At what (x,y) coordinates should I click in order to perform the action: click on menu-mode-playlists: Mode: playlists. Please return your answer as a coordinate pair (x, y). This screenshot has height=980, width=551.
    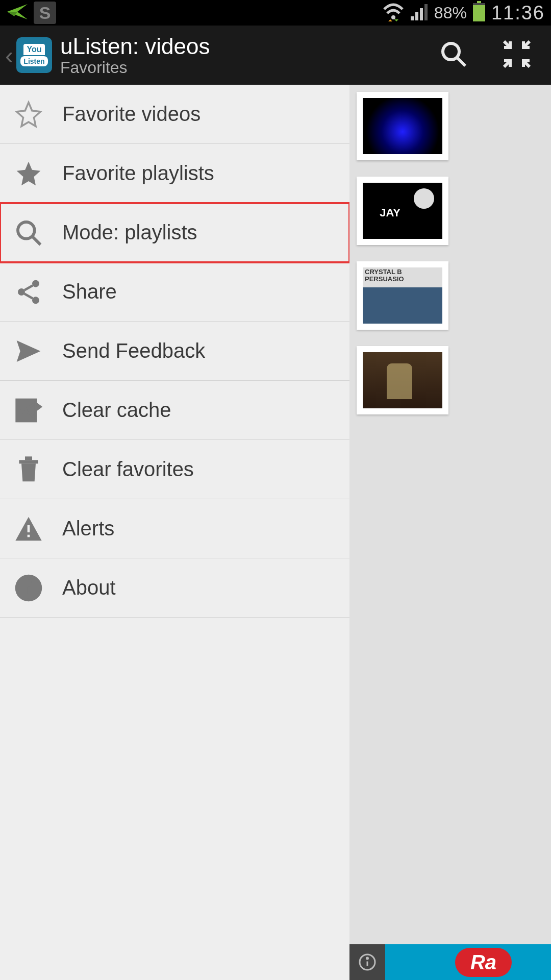
    Looking at the image, I should click on (174, 233).